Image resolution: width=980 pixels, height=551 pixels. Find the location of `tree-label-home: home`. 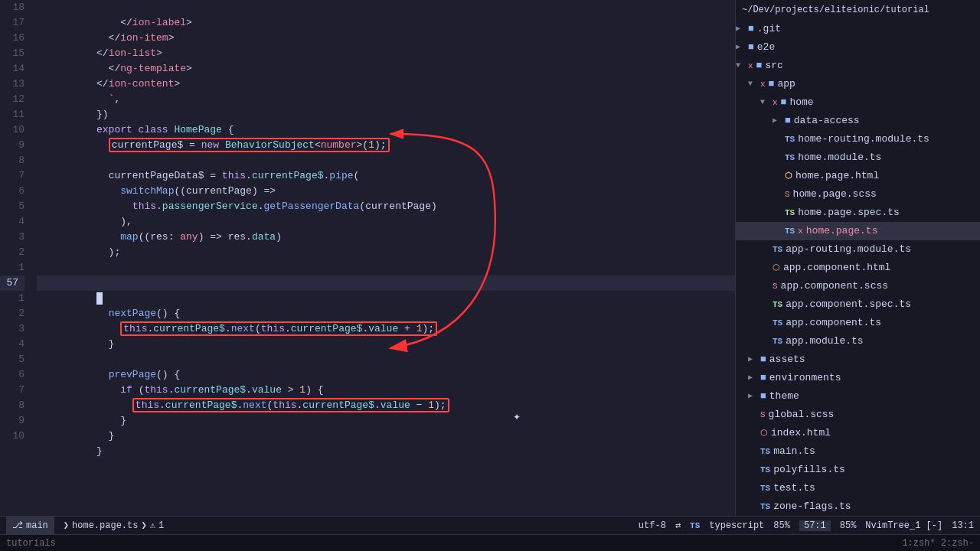

tree-label-home: home is located at coordinates (801, 103).